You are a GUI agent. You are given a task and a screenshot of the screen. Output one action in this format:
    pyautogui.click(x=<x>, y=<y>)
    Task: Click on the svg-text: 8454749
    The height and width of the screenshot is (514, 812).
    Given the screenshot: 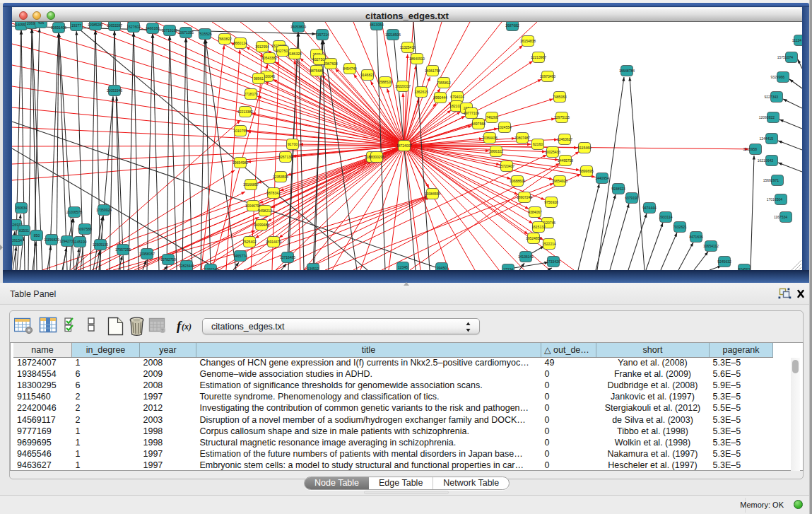 What is the action you would take?
    pyautogui.click(x=350, y=69)
    